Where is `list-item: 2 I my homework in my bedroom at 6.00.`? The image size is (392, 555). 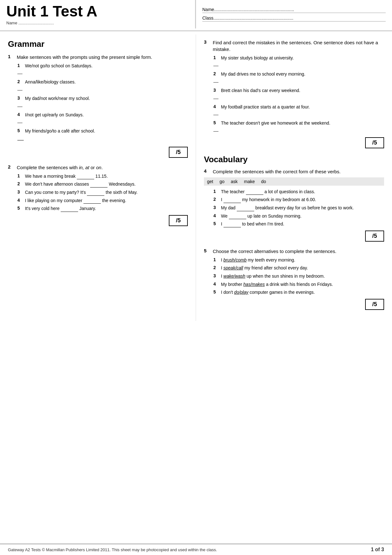
list-item: 2 I my homework in my bedroom at 6.00. is located at coordinates (299, 200).